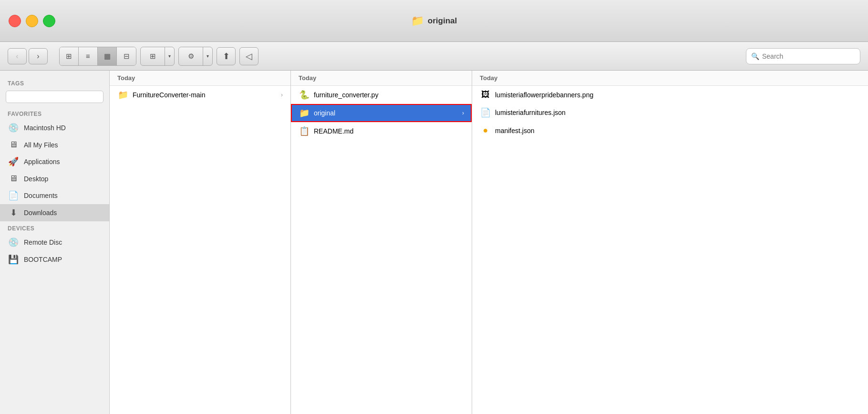  I want to click on sidebar-item-applications: 🚀 Applications, so click(54, 162).